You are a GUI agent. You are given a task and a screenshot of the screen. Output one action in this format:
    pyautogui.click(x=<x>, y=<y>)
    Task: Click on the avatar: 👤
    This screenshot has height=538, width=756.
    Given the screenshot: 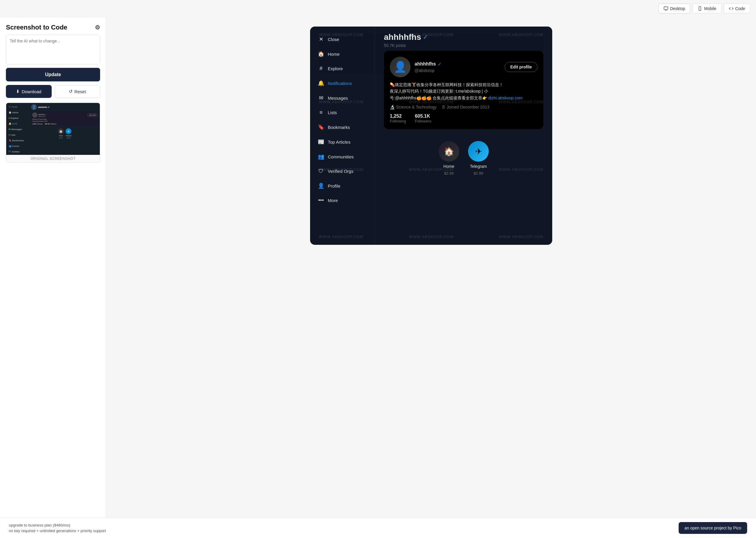 What is the action you would take?
    pyautogui.click(x=400, y=67)
    